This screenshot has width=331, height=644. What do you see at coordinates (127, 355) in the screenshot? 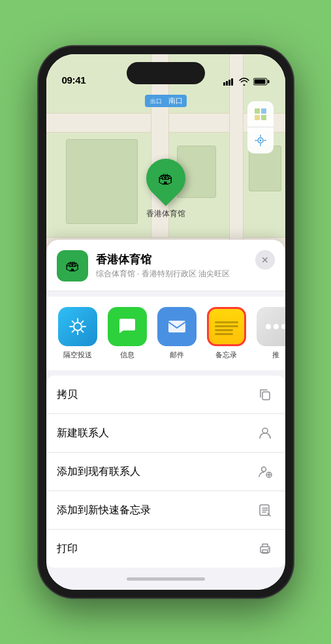
I see `messages-label: 信息` at bounding box center [127, 355].